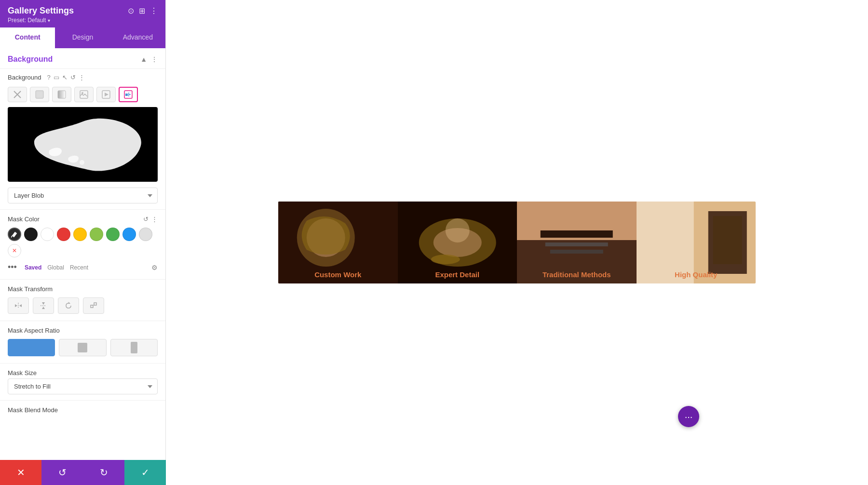 This screenshot has height=485, width=868. Describe the element at coordinates (83, 472) in the screenshot. I see `sidebar-footer: ✕ ↺ ↻ ✓` at that location.